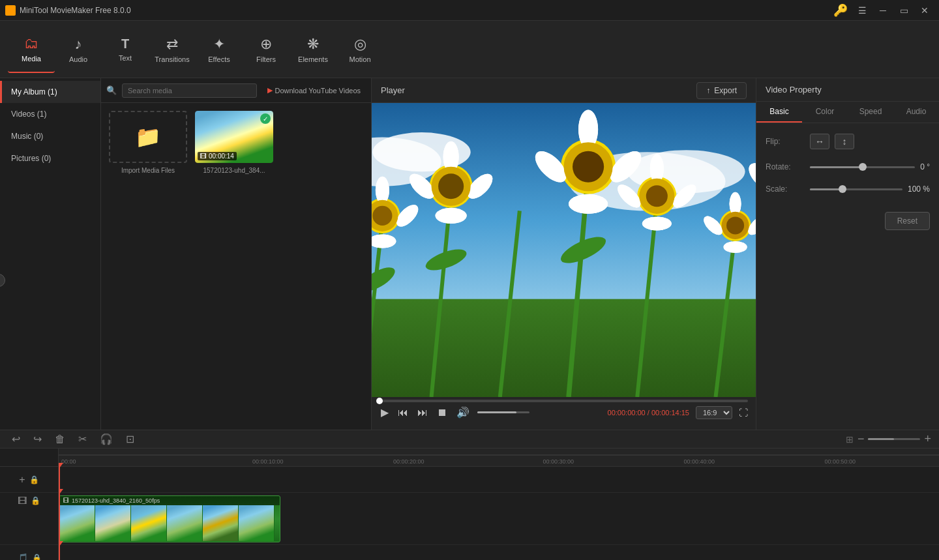 The height and width of the screenshot is (560, 939). Describe the element at coordinates (59, 519) in the screenshot. I see `playhead-video` at that location.